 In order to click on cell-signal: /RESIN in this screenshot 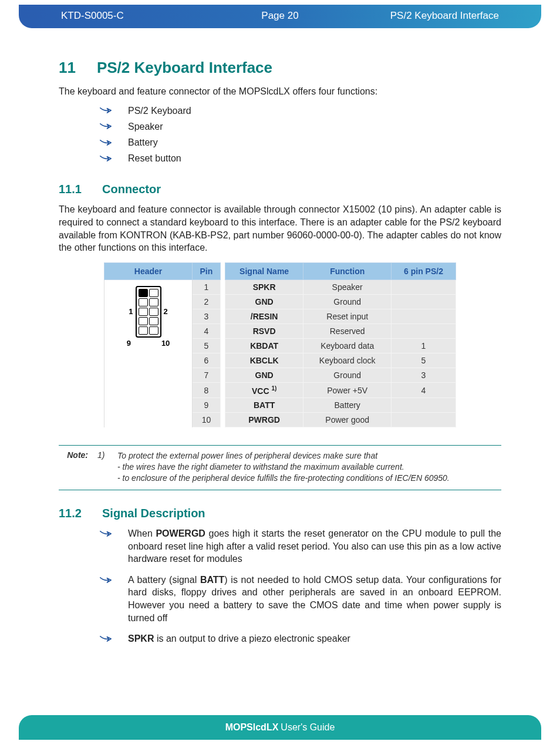, I will do `click(264, 316)`.